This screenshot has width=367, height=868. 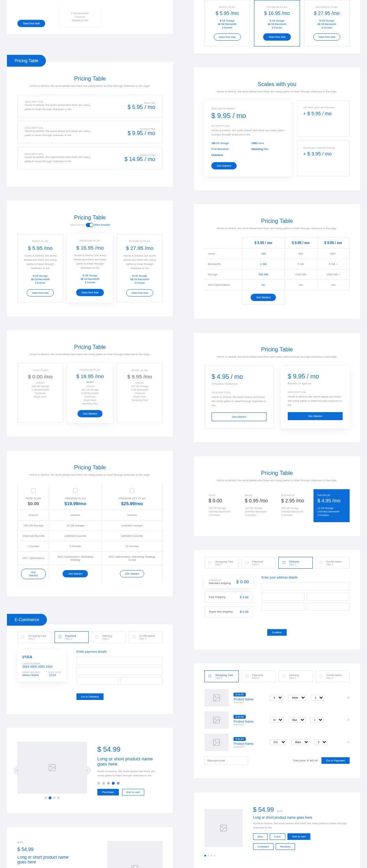 What do you see at coordinates (277, 698) in the screenshot?
I see `size-select: S` at bounding box center [277, 698].